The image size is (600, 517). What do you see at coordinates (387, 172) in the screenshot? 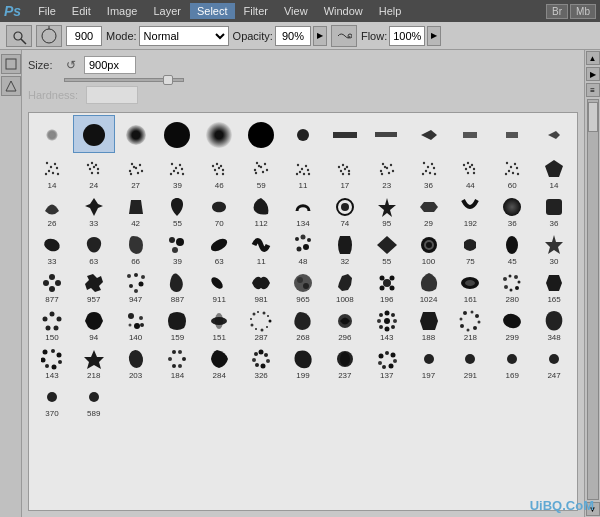
I see `brush-cell-22: 23` at bounding box center [387, 172].